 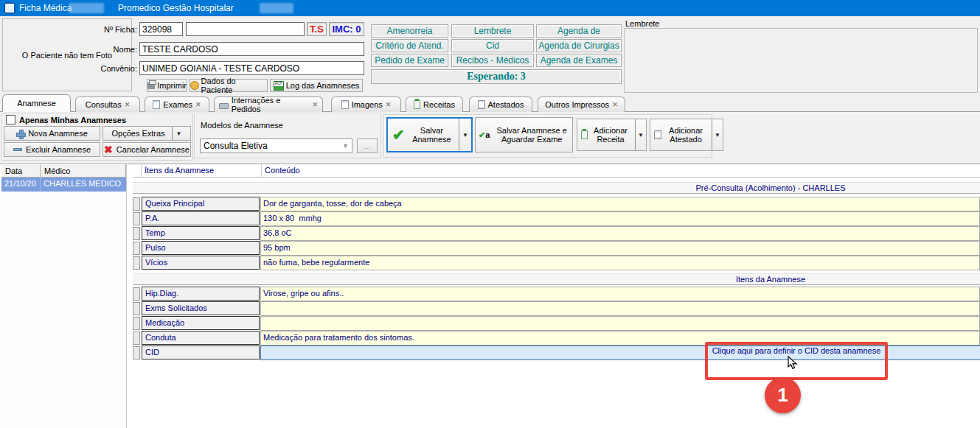 I want to click on quick-button-agenda-exames: Agenda de Exames, so click(x=579, y=60).